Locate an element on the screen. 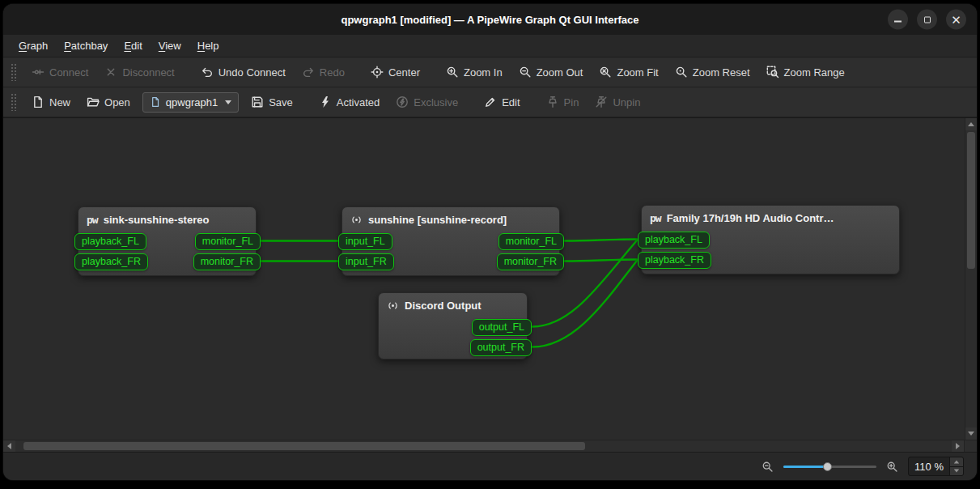 Image resolution: width=980 pixels, height=489 pixels. connect-icon is located at coordinates (38, 72).